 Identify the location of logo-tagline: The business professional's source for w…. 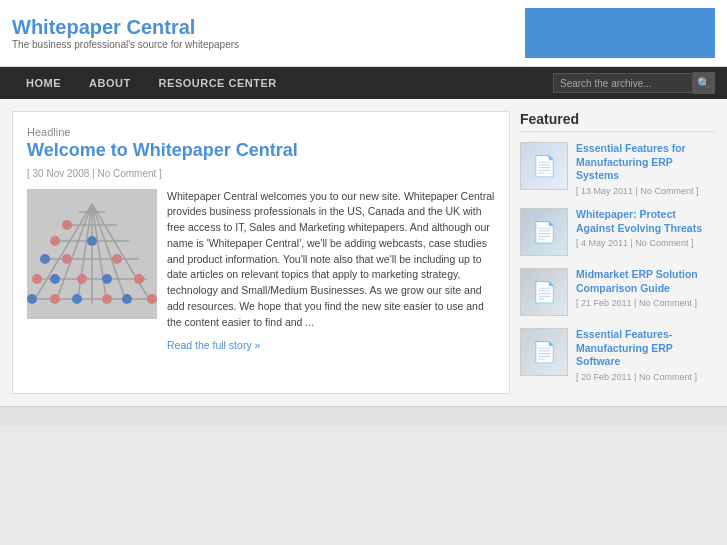
(268, 44).